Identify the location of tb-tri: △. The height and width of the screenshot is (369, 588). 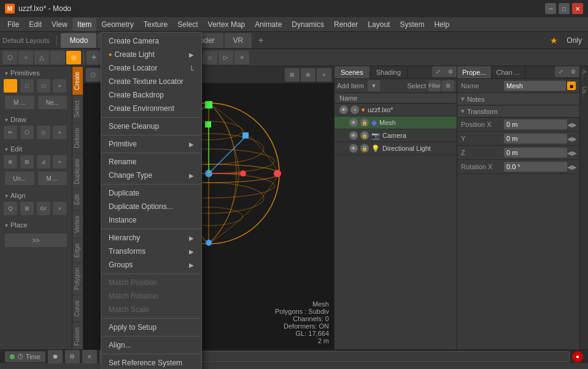
(42, 58).